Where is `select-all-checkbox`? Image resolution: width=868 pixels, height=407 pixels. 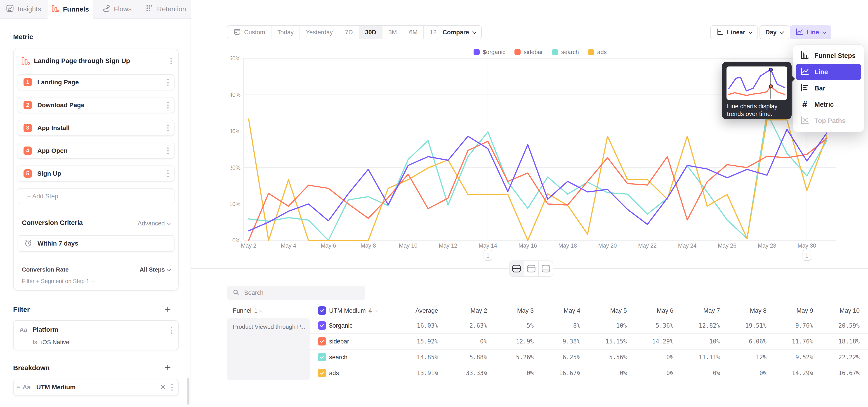
select-all-checkbox is located at coordinates (322, 311).